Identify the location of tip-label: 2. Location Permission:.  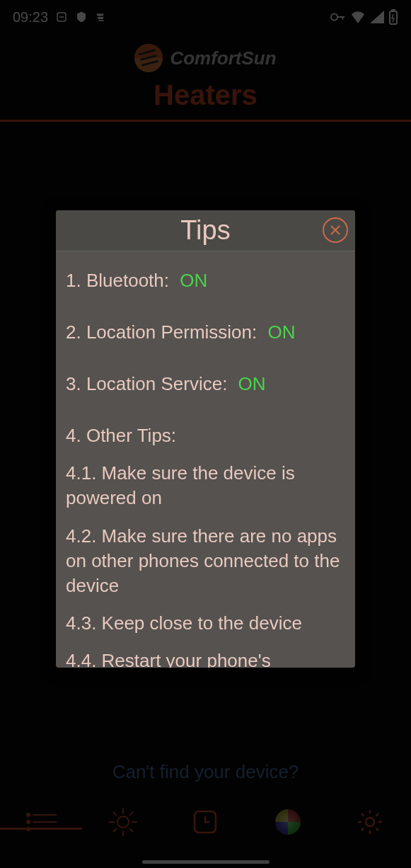
(161, 332).